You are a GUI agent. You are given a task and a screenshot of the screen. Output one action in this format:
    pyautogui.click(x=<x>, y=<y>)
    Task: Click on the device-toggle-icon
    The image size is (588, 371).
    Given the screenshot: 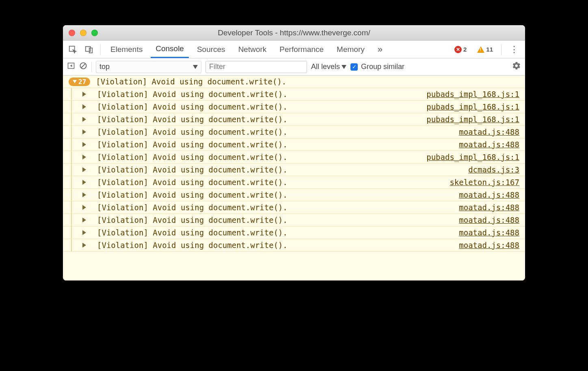 What is the action you would take?
    pyautogui.click(x=89, y=50)
    